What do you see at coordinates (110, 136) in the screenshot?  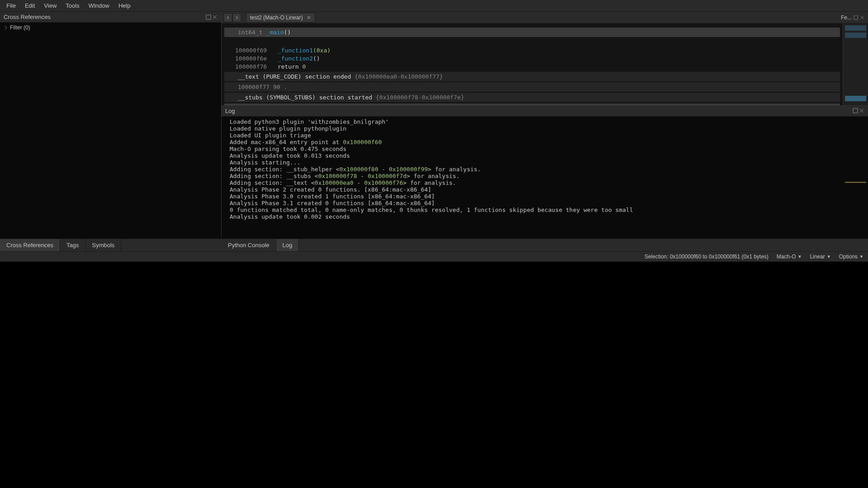 I see `xrefs-body` at bounding box center [110, 136].